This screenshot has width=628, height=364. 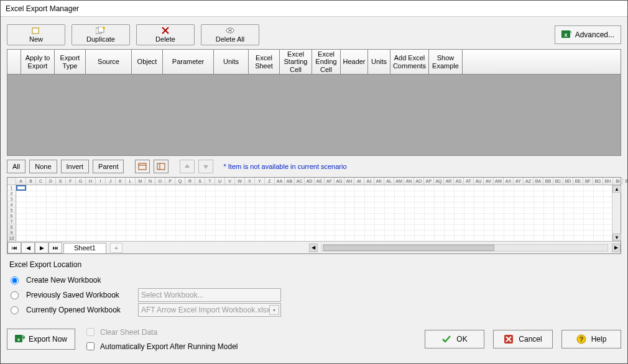 I want to click on duplicate-button: Duplicate, so click(x=101, y=35).